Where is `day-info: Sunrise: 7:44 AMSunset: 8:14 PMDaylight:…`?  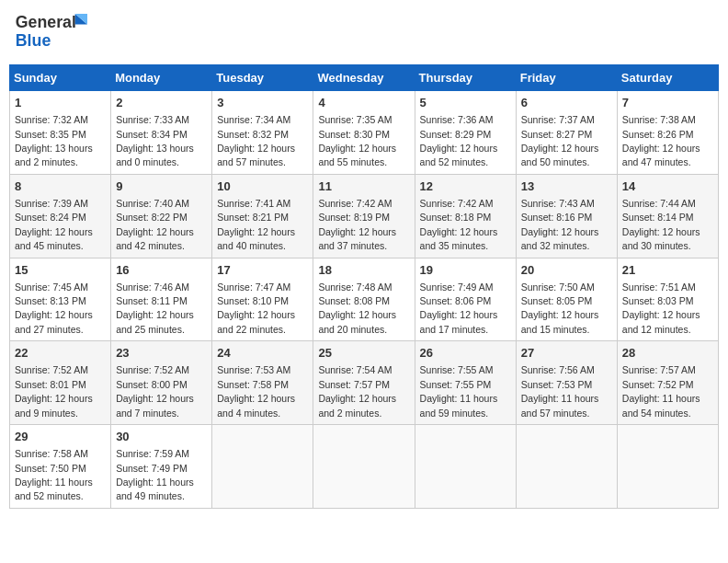 day-info: Sunrise: 7:44 AMSunset: 8:14 PMDaylight:… is located at coordinates (662, 224).